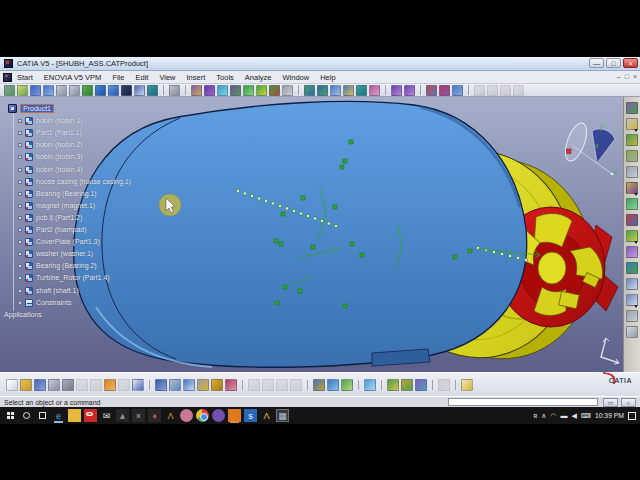  What do you see at coordinates (100, 90) in the screenshot?
I see `multi-view-icon` at bounding box center [100, 90].